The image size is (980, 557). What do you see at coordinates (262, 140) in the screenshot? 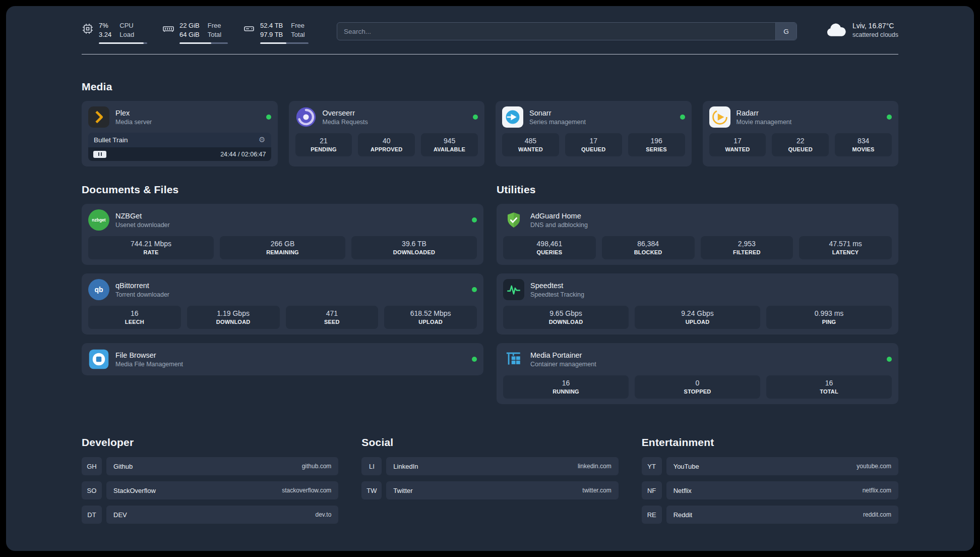
I see `player-settings-gear-icon: ⚙` at bounding box center [262, 140].